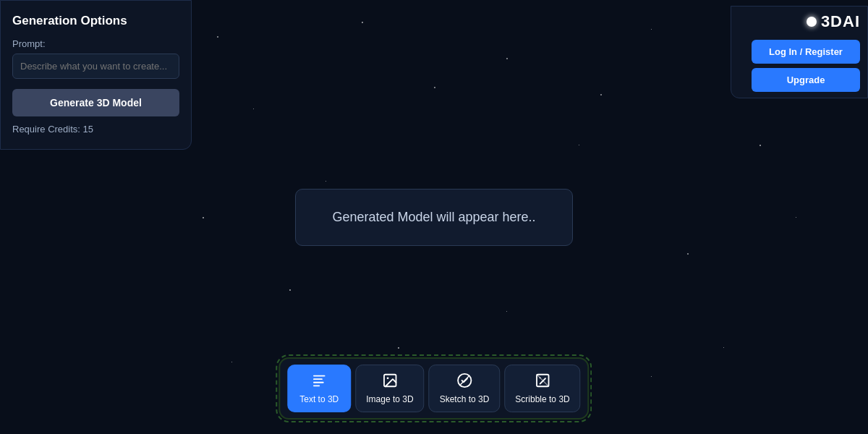  What do you see at coordinates (95, 129) in the screenshot?
I see `credits-label: Require Credits: 15` at bounding box center [95, 129].